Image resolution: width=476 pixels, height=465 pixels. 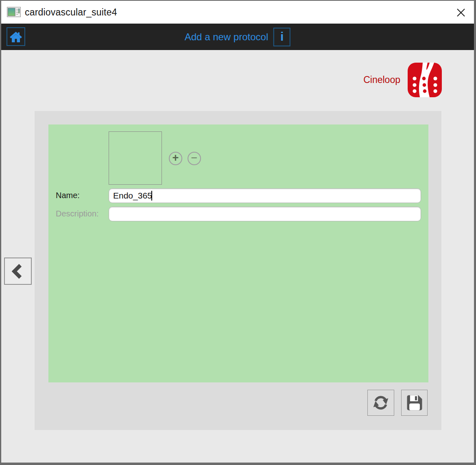 I want to click on remove-image-button: −, so click(x=194, y=159).